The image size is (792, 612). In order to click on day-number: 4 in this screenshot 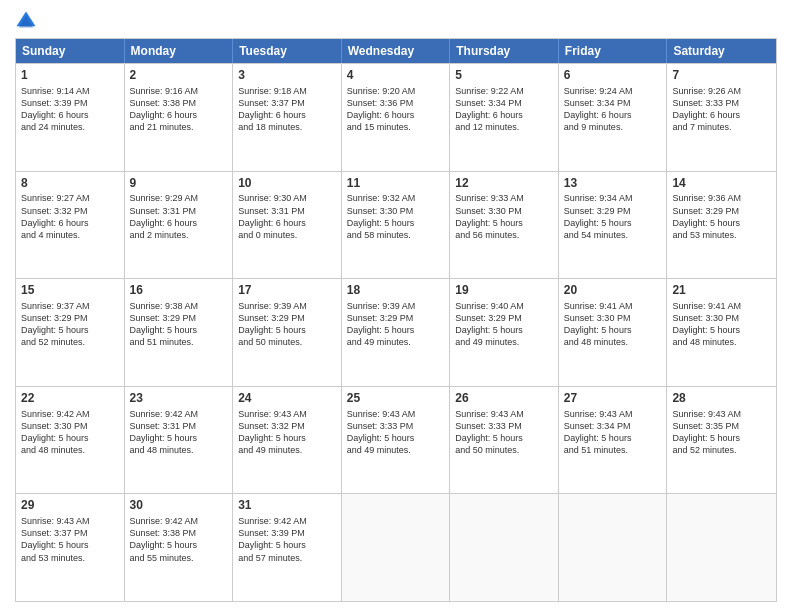, I will do `click(396, 76)`.